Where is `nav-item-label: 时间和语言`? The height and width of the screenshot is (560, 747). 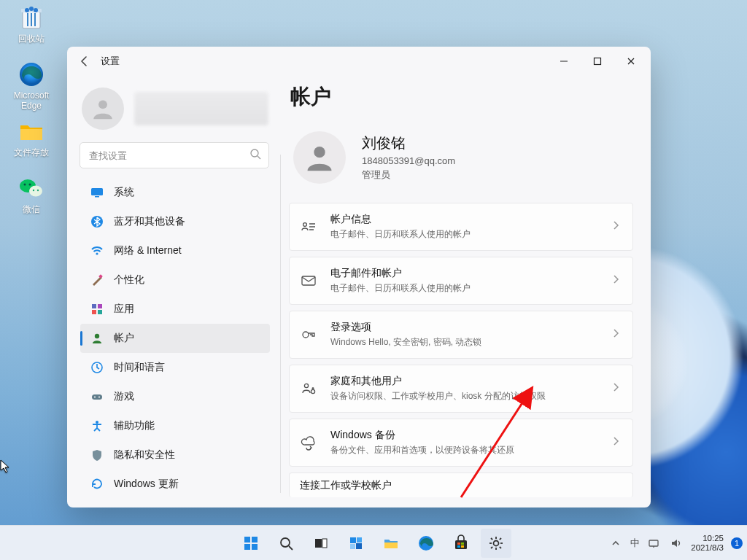
nav-item-label: 时间和语言 is located at coordinates (139, 368).